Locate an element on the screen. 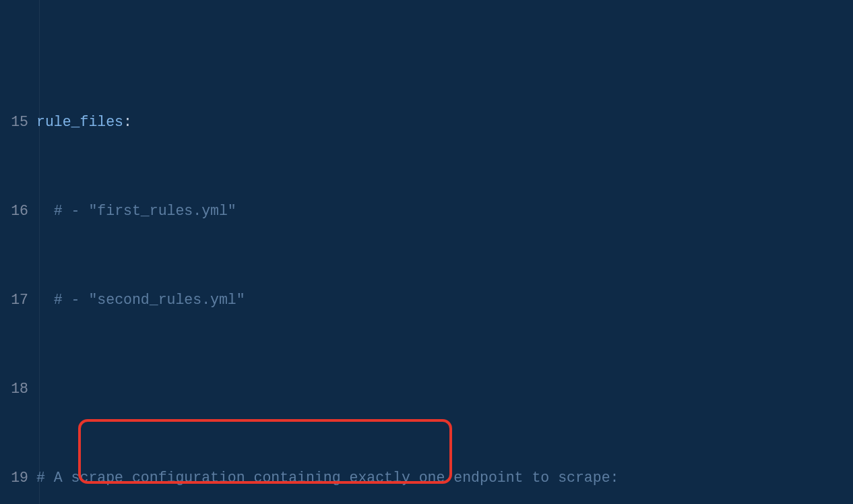 The height and width of the screenshot is (504, 853). code-content: # - "second_rules.yml" is located at coordinates (445, 301).